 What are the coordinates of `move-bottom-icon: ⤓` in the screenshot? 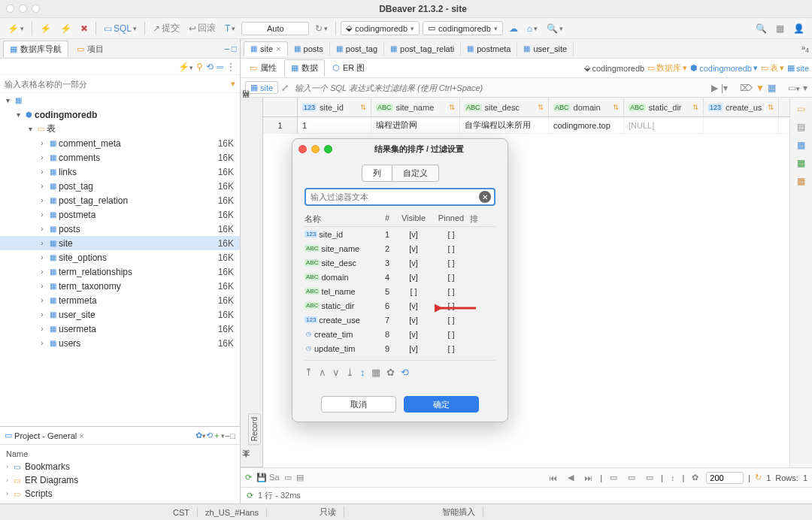 It's located at (350, 373).